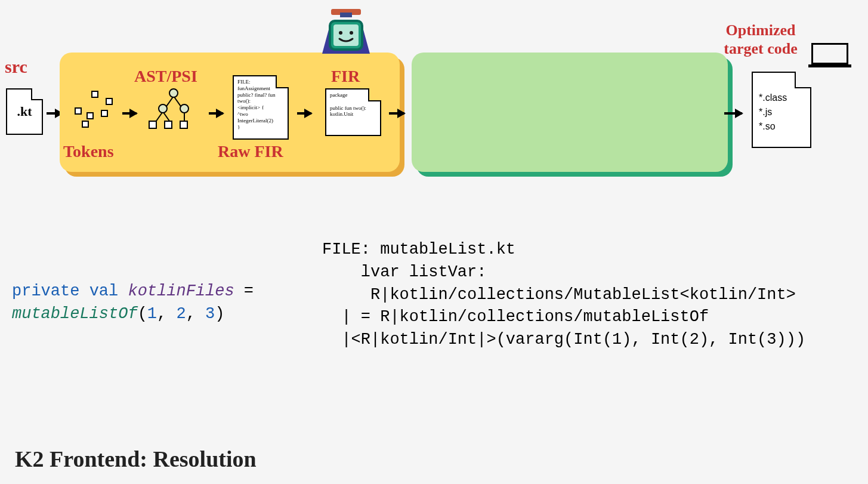 The width and height of the screenshot is (868, 484). What do you see at coordinates (45, 291) in the screenshot?
I see `kw-private: private` at bounding box center [45, 291].